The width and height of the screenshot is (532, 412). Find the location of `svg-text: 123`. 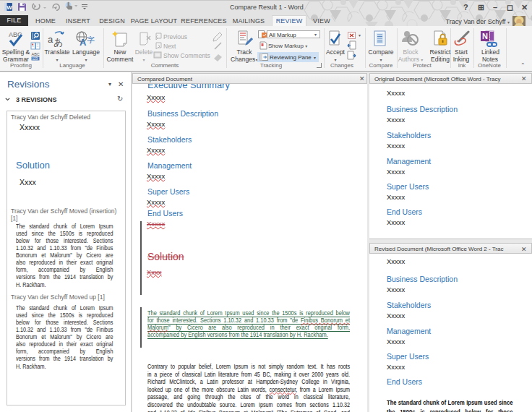

svg-text: 123 is located at coordinates (35, 59).